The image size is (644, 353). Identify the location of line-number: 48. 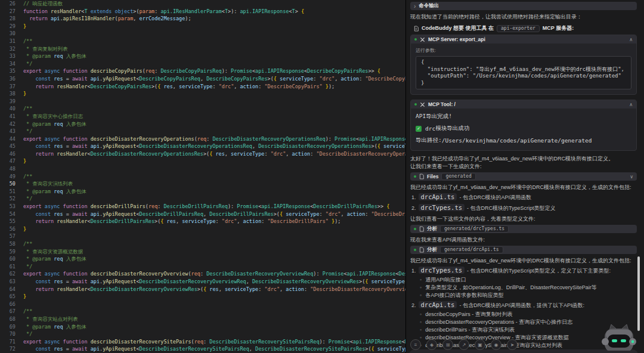
(8, 169).